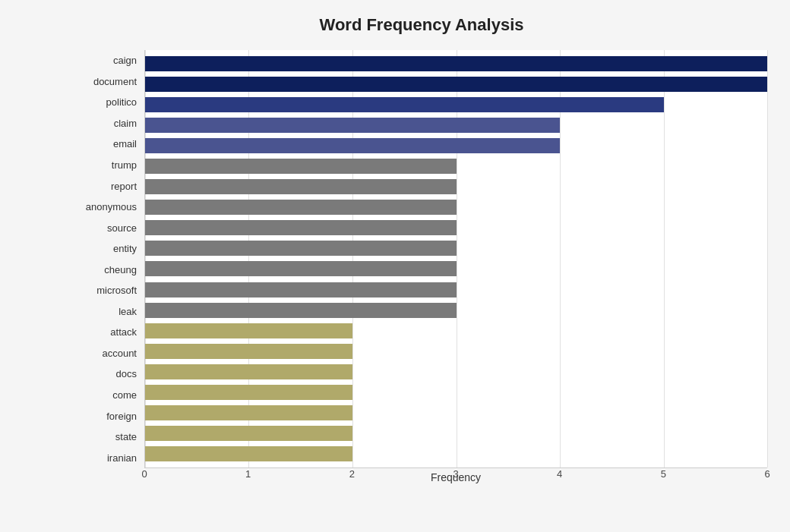 The width and height of the screenshot is (790, 532). I want to click on y-axis-labels: caigndocumentpoliticoclaimemailtrumprepo…, so click(110, 260).